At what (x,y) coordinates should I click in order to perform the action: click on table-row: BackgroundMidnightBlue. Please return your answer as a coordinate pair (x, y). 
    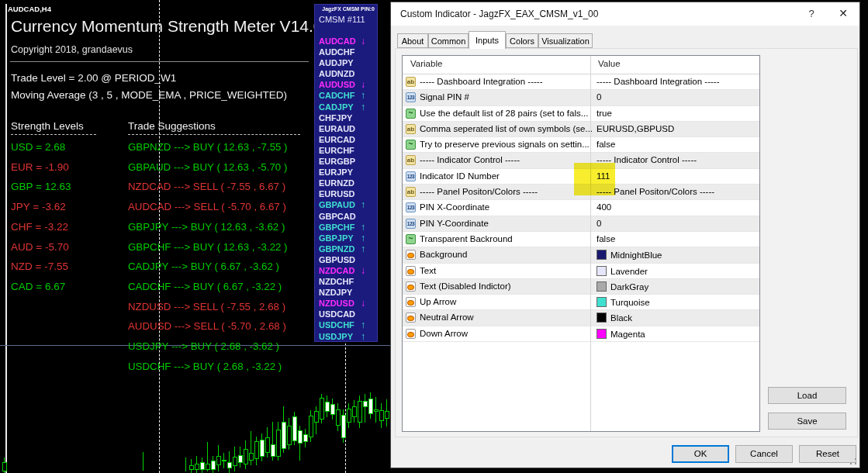
    Looking at the image, I should click on (581, 255).